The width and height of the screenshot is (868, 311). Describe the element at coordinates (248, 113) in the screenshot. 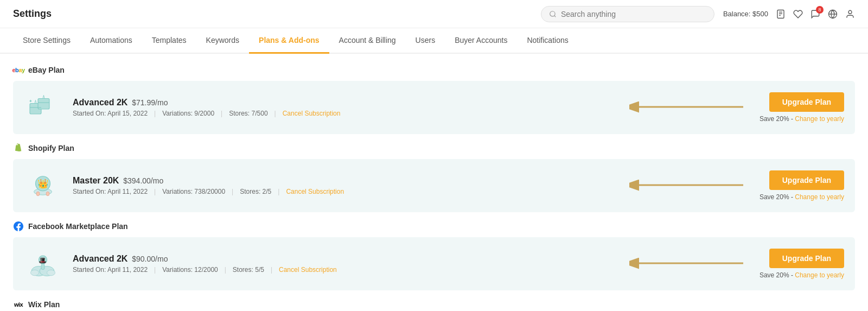

I see `ebay-stores: Stores: 7/500` at that location.